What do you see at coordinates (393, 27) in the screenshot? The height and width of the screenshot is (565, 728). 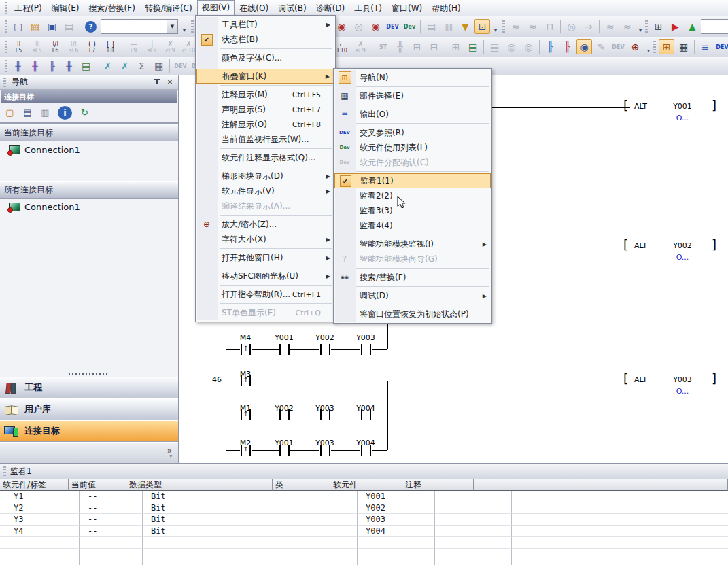 I see `cross-reference-icon: DEV` at bounding box center [393, 27].